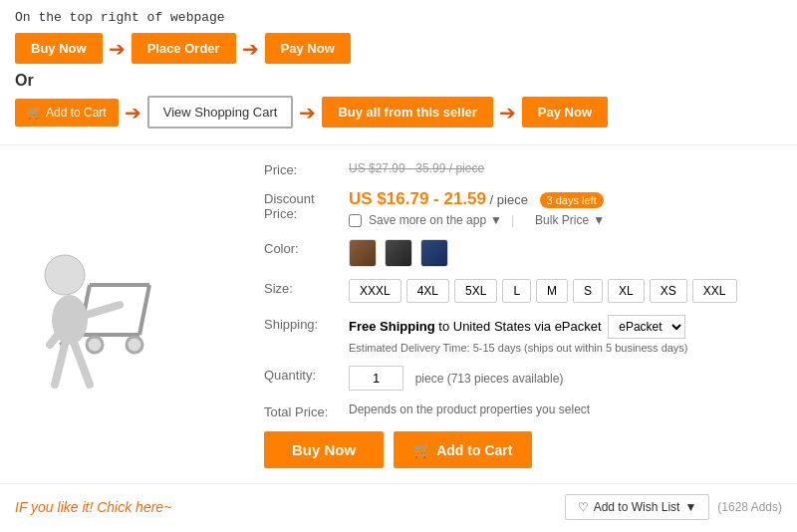 This screenshot has height=532, width=797. What do you see at coordinates (34, 113) in the screenshot?
I see `cart-icon-small: 🛒` at bounding box center [34, 113].